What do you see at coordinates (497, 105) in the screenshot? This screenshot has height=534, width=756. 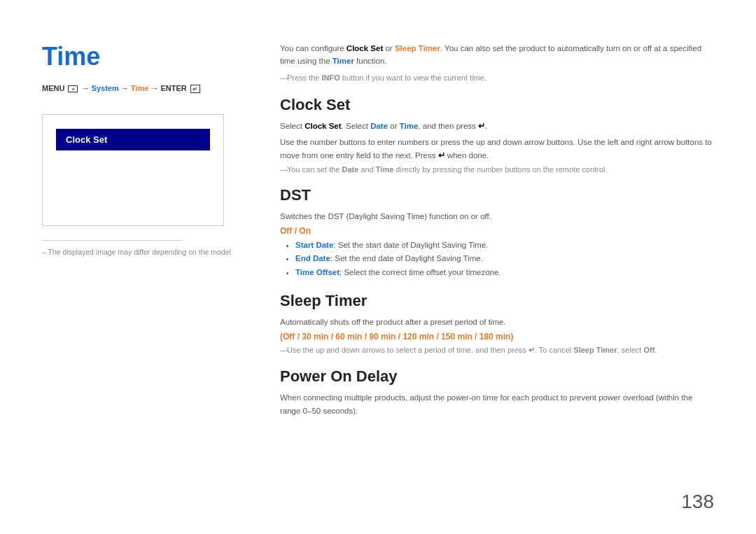 I see `clock-set-title: Clock Set` at bounding box center [497, 105].